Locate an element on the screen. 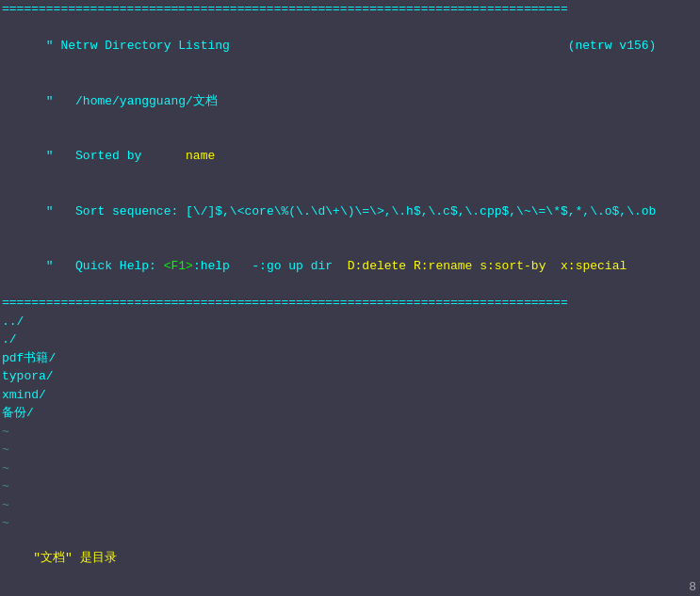  title-line: " Netrw Directory Listing (netrw v156) is located at coordinates (350, 47).